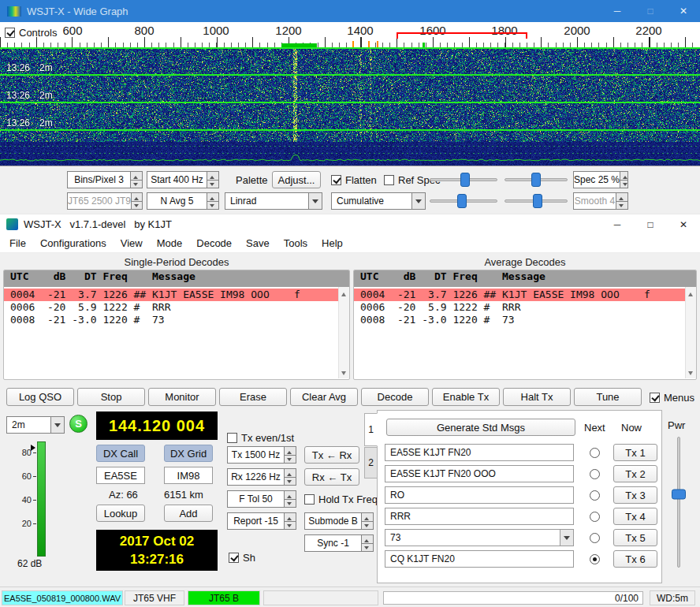 This screenshot has width=700, height=607. I want to click on menu-mode: Mode, so click(170, 244).